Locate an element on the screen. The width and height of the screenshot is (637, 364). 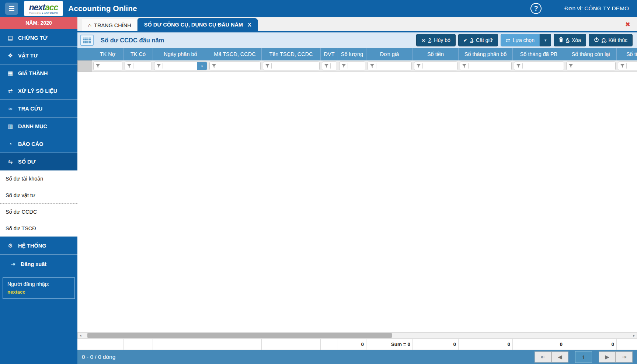
column-header: Số tiền is located at coordinates (436, 54).